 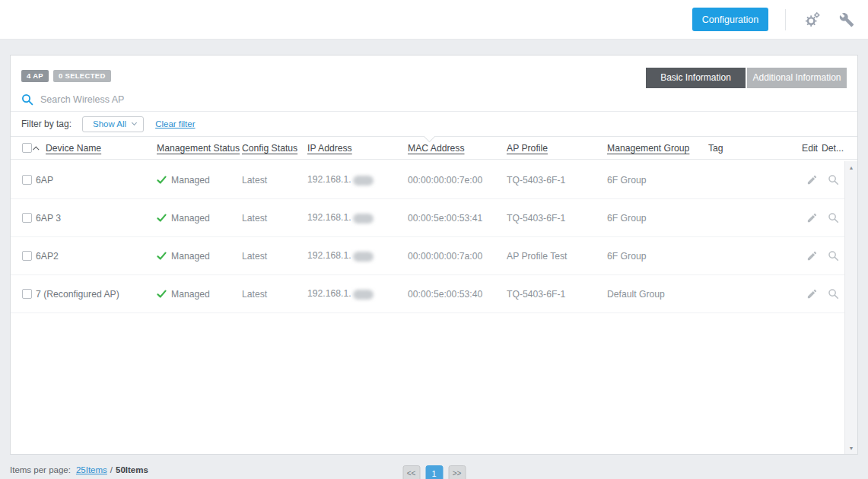 What do you see at coordinates (162, 100) in the screenshot?
I see `search-input` at bounding box center [162, 100].